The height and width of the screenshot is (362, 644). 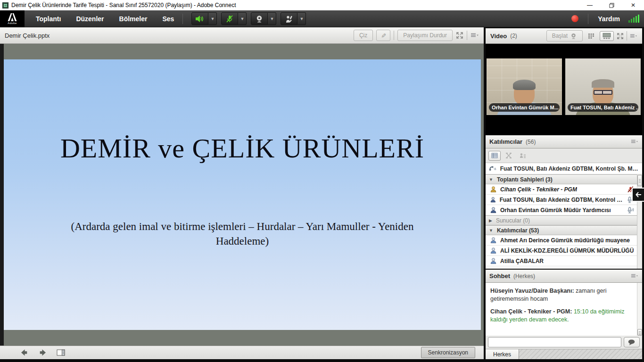 I want to click on menu-toplanti: Toplantı, so click(x=48, y=19).